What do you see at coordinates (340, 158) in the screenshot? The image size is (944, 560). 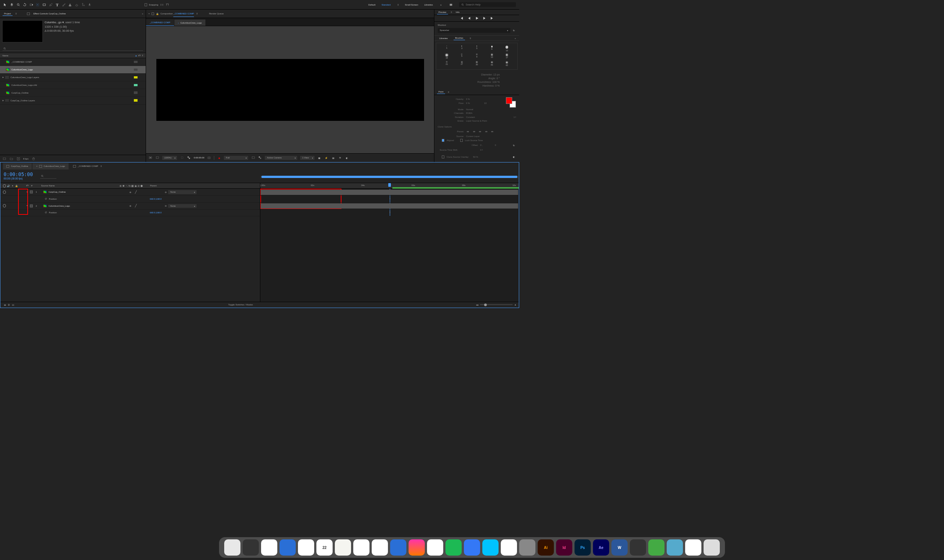 I see `flowchart-icon: ⧉` at bounding box center [340, 158].